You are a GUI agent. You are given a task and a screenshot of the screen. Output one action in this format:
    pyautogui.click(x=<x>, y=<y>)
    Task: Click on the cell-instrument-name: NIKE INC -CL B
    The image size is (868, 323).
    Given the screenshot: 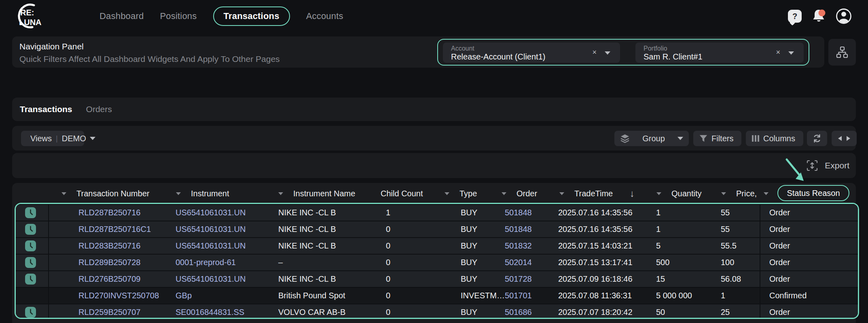 What is the action you would take?
    pyautogui.click(x=307, y=229)
    